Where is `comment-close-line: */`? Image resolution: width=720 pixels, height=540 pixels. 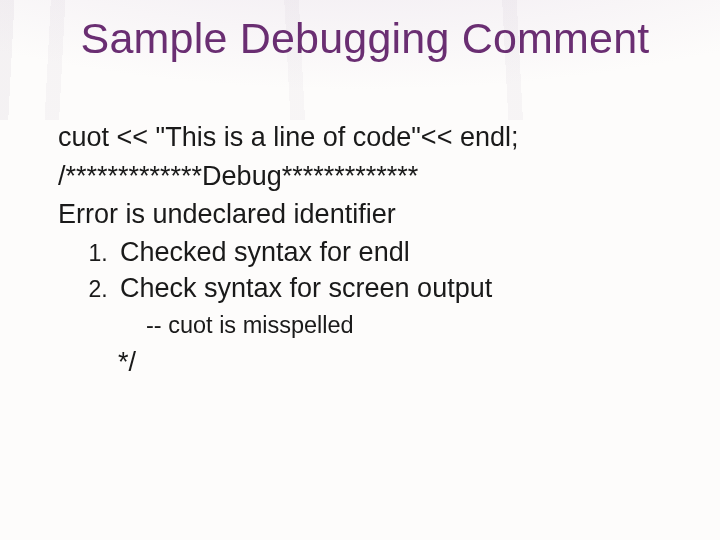 comment-close-line: */ is located at coordinates (395, 362).